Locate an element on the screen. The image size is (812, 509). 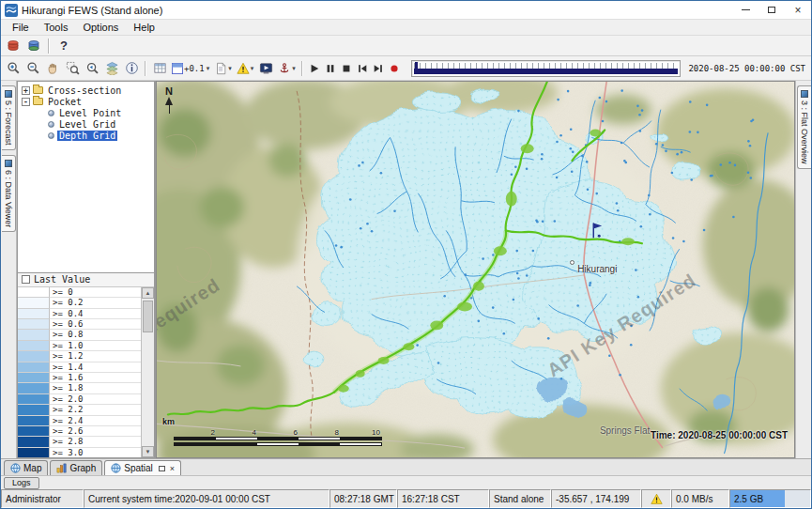
pause-button is located at coordinates (330, 69).